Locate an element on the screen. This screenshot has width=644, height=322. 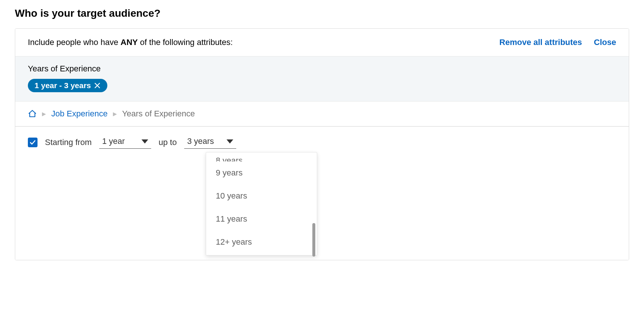
experience-range-pill: 1 year - 3 years is located at coordinates (68, 86).